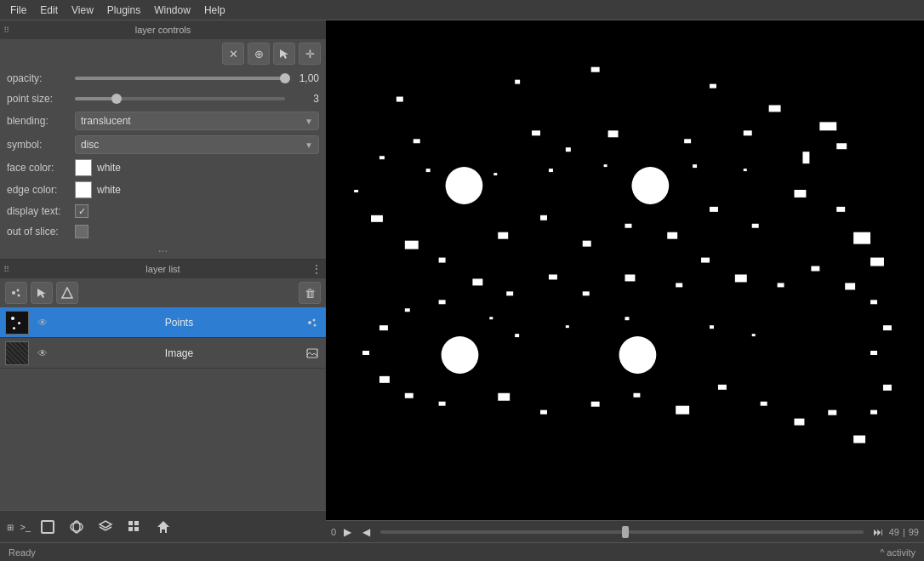  What do you see at coordinates (284, 54) in the screenshot?
I see `select-button` at bounding box center [284, 54].